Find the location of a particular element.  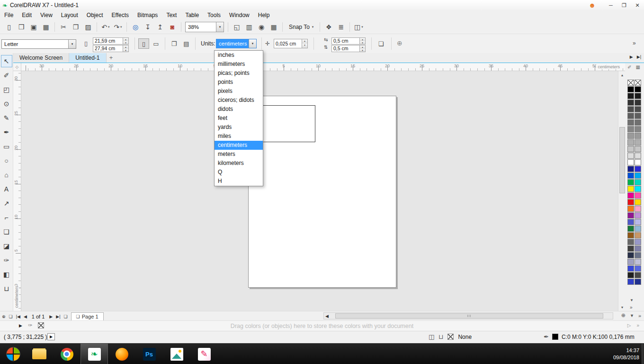

outline-color-swatch is located at coordinates (555, 337).